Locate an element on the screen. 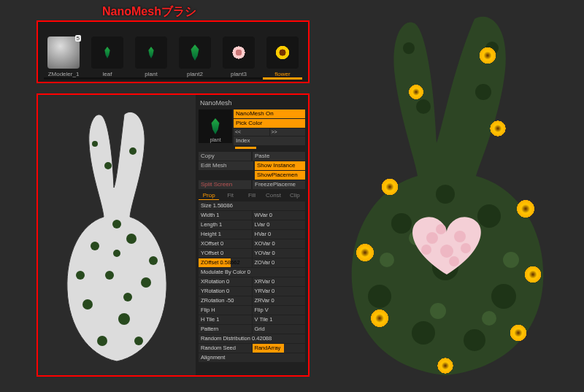  plant-preview-icon is located at coordinates (215, 126).